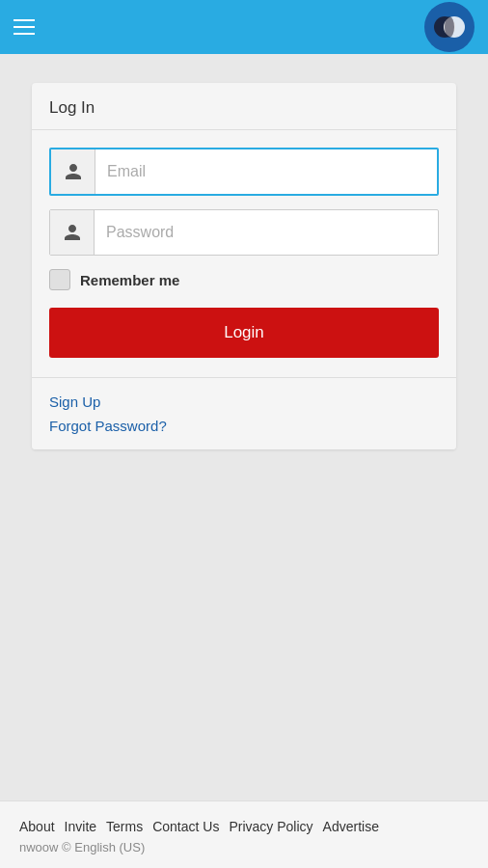  I want to click on footer-link-contact: Contact Us, so click(185, 827).